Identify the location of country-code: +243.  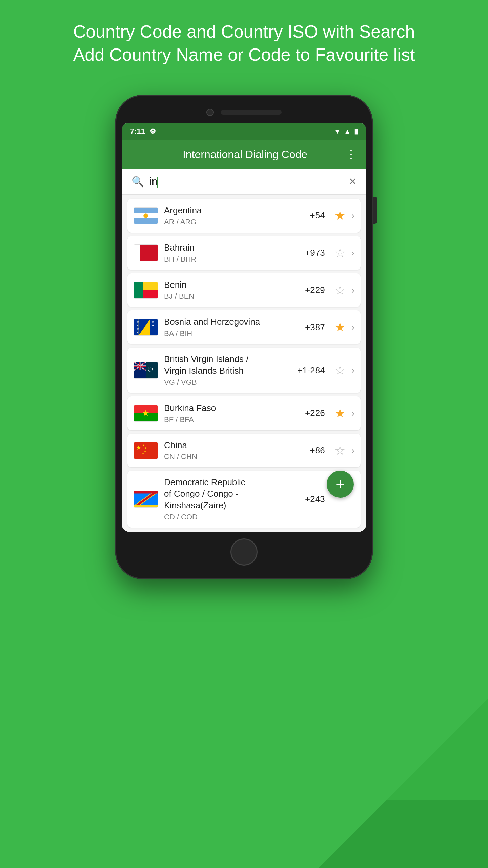
(310, 499).